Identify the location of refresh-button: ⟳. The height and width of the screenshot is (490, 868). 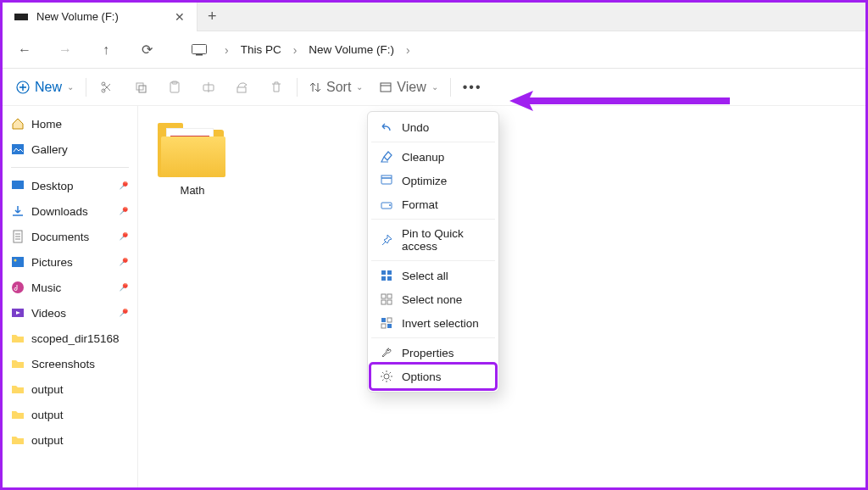
(147, 50).